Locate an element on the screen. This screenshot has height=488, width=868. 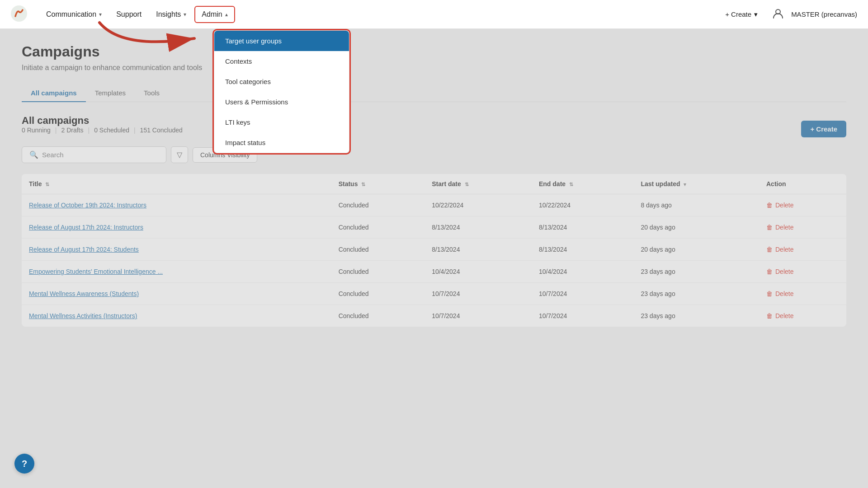
navbar-right: + Create ▾ MASTER (precanvas) is located at coordinates (788, 14).